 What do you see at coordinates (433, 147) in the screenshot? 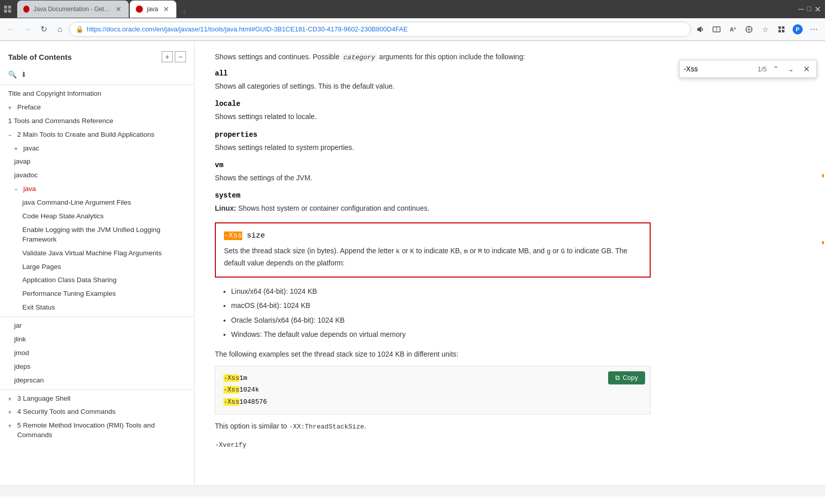
I see `param-properties-desc: Shows settings related to system propert…` at bounding box center [433, 147].